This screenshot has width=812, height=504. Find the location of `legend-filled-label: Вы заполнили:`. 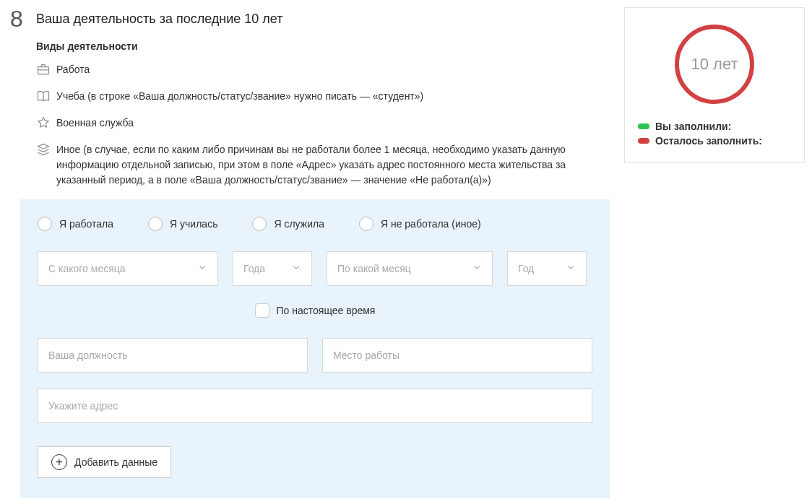

legend-filled-label: Вы заполнили: is located at coordinates (694, 126).